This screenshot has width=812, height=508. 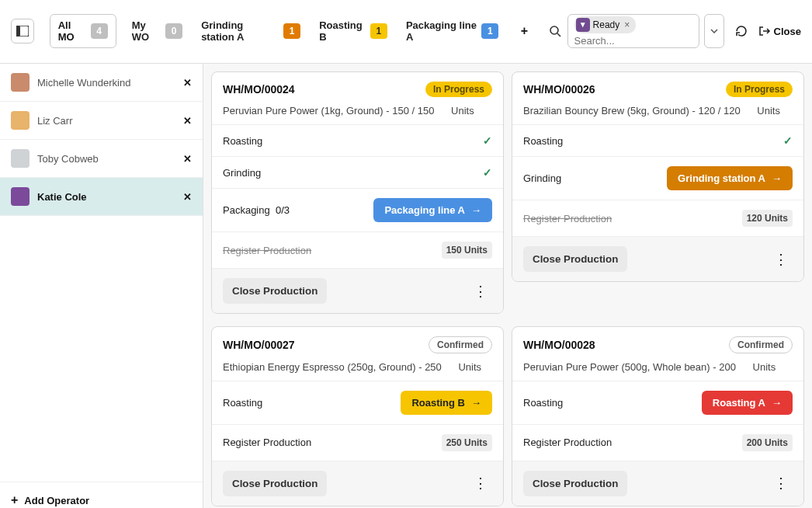 I want to click on step-row: Grinding ✓, so click(x=357, y=172).